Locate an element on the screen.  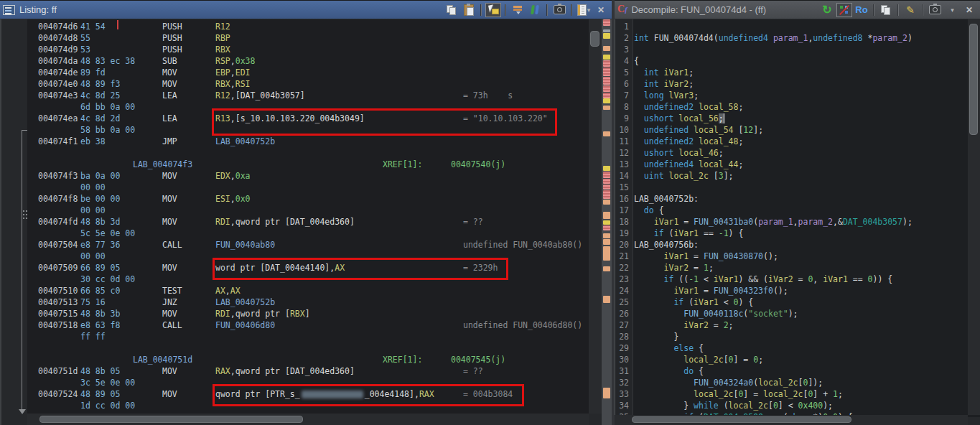
listing-label-row: LAB_0040751dXREF[1]:00407545(j) is located at coordinates (308, 360).